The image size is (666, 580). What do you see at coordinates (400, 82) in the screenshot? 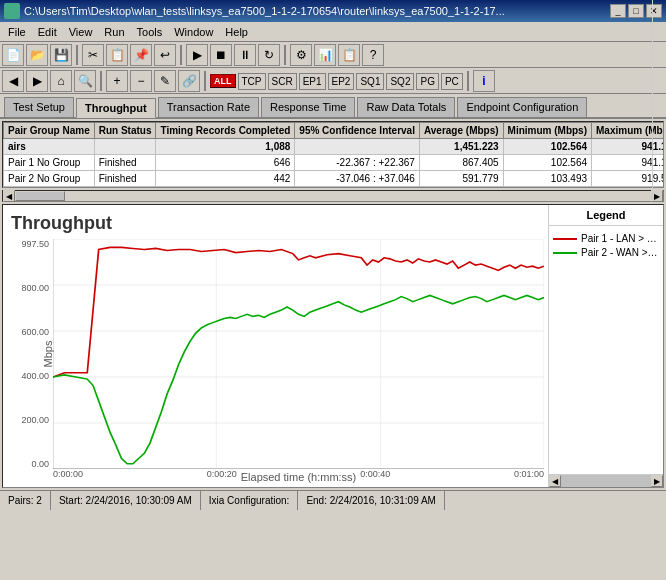
I see `badge-sq2: SQ2` at bounding box center [400, 82].